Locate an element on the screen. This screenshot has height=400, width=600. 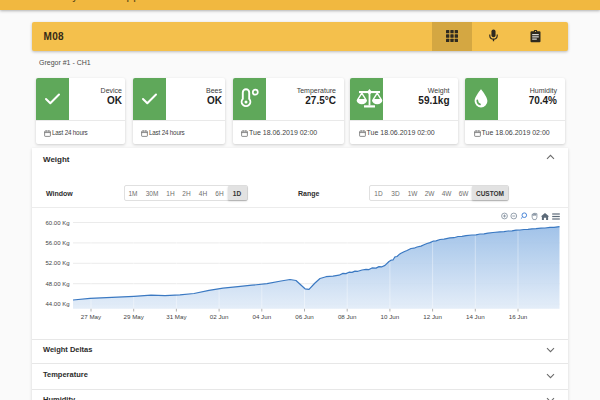
svg-text: 48.00 Kg is located at coordinates (57, 284).